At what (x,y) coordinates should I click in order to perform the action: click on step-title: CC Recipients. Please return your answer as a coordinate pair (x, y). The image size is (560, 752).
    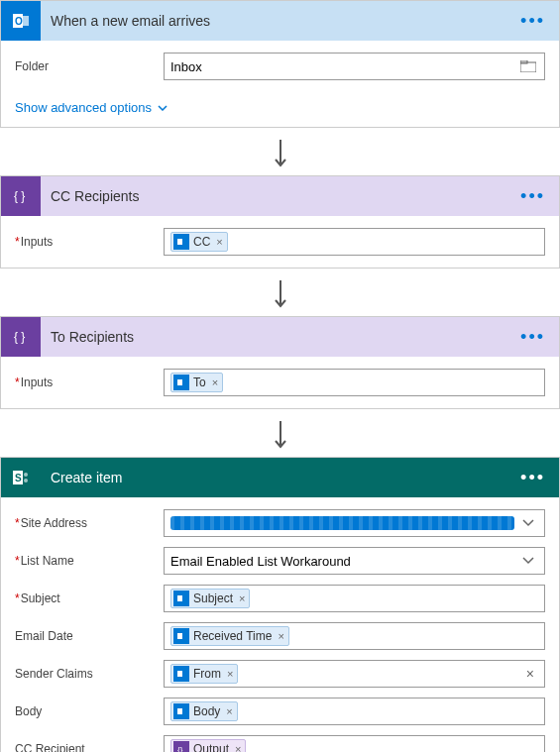
    Looking at the image, I should click on (282, 196).